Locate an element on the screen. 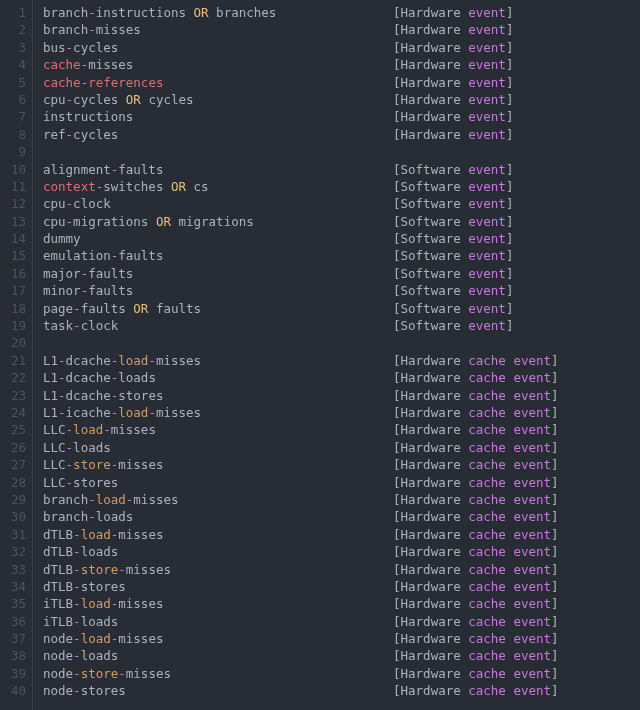  event-name: task-clock is located at coordinates (218, 326).